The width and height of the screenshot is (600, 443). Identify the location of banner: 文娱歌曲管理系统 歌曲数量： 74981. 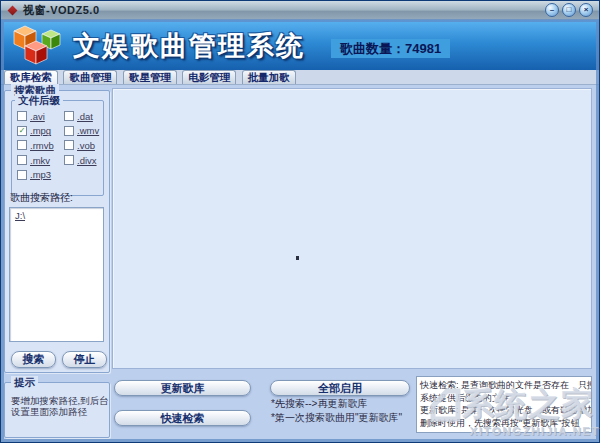
(300, 45).